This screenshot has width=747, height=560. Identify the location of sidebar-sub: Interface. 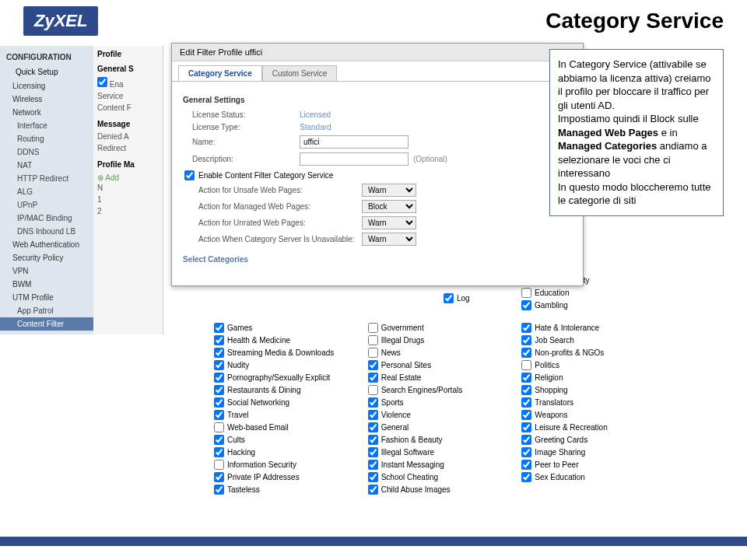
(47, 126).